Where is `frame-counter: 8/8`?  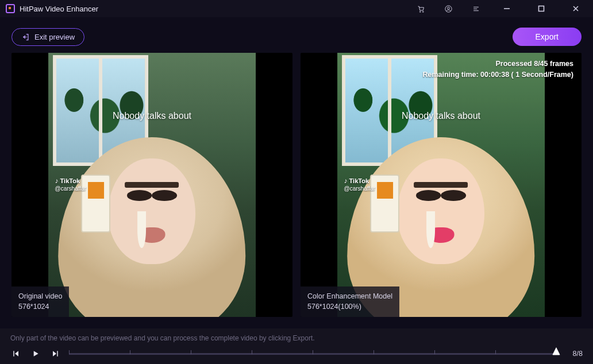
frame-counter: 8/8 is located at coordinates (573, 354).